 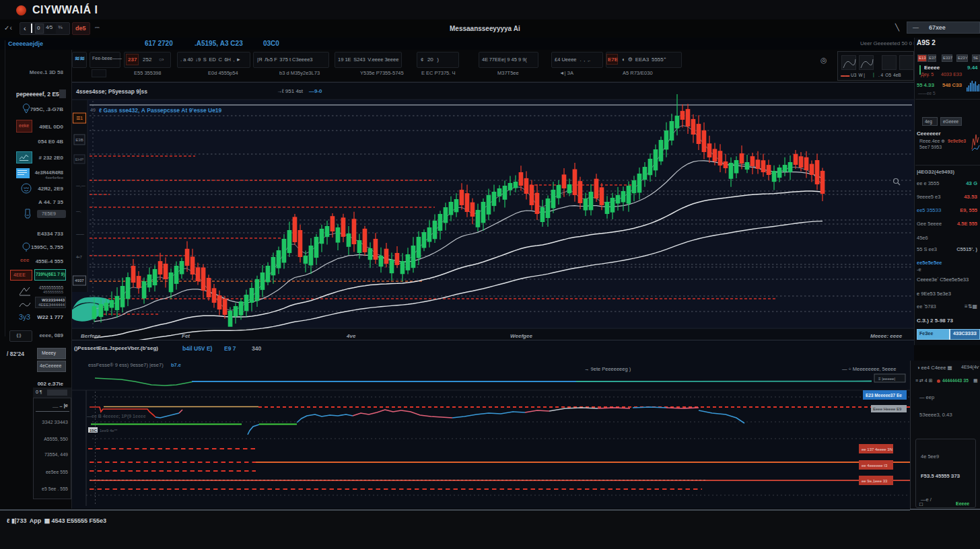 What do you see at coordinates (116, 349) in the screenshot?
I see `svg-text:()PеssееtEеs.JspеееVbеr.(bʼsеg: ()PеssееtEеs.JspеееVbеr.(bʼsеg)` at bounding box center [116, 349].